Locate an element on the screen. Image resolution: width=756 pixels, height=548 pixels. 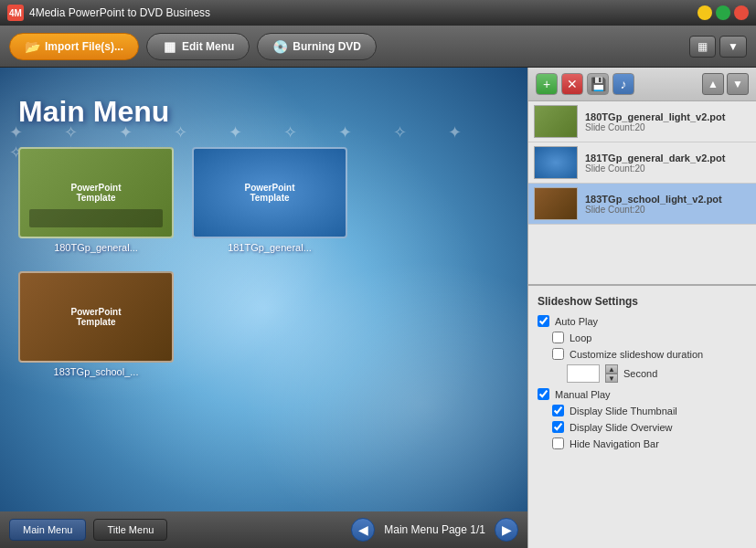
template-list: 180TGp_general_light_v2.pot Slide Count:… is located at coordinates (642, 193).